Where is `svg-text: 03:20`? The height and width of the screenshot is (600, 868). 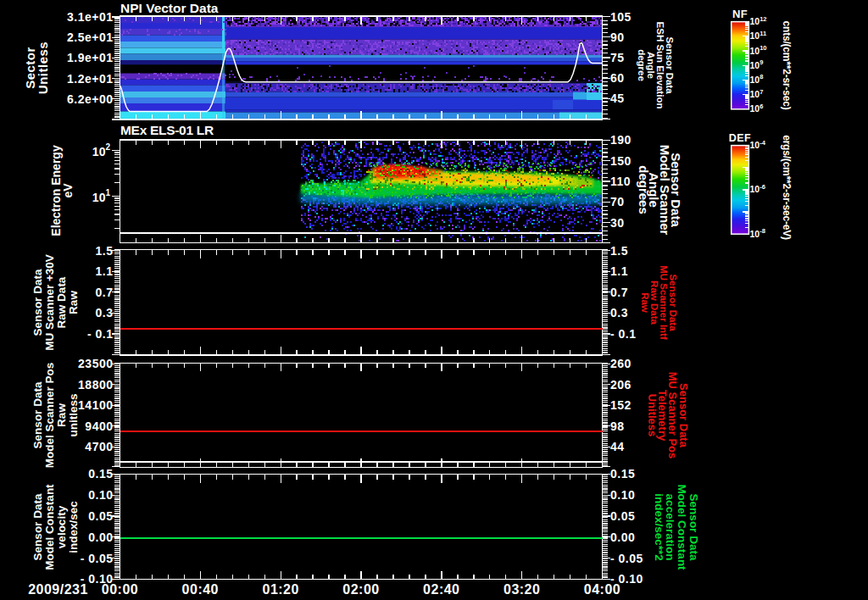 svg-text: 03:20 is located at coordinates (522, 590).